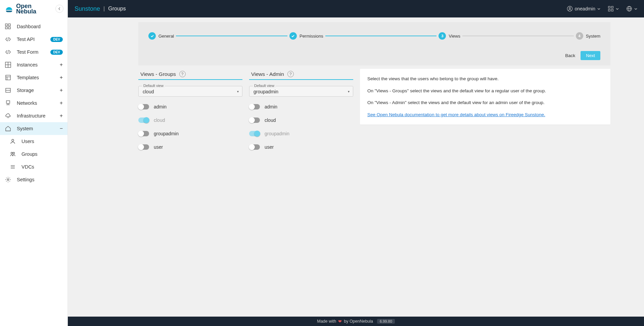  I want to click on dev-badge: DEV, so click(56, 52).